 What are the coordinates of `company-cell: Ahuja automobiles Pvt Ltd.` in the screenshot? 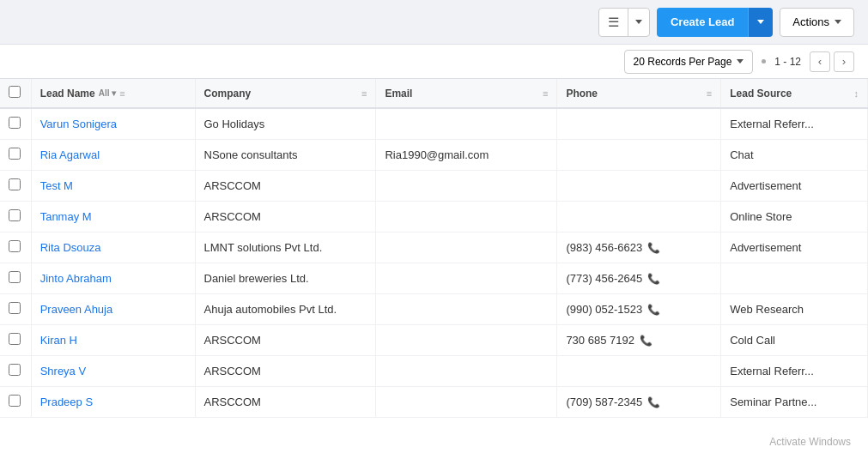 It's located at (285, 310).